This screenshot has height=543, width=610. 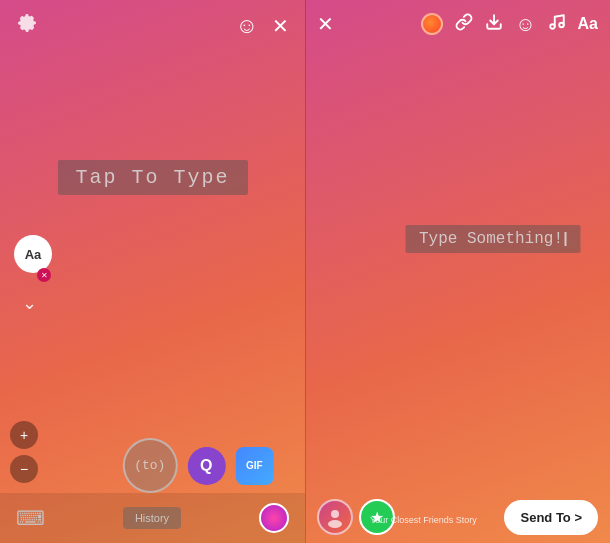 What do you see at coordinates (458, 24) in the screenshot?
I see `right-top-bar: ✕ ☺` at bounding box center [458, 24].